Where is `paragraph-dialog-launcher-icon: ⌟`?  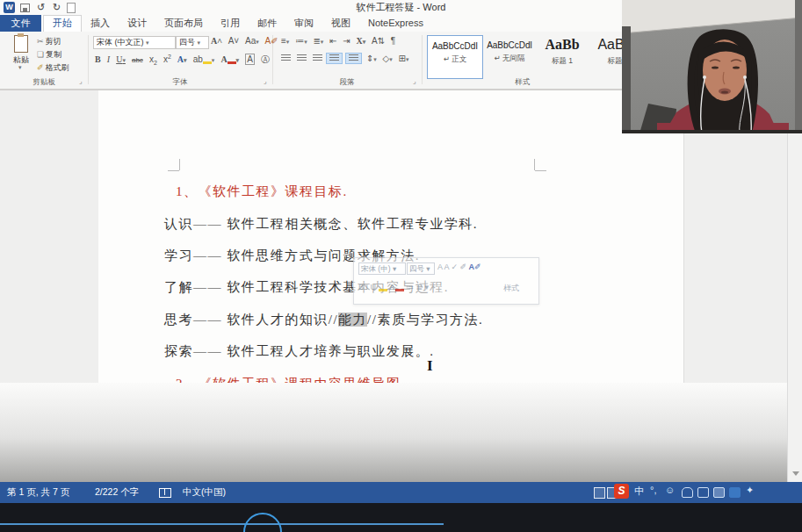 paragraph-dialog-launcher-icon: ⌟ is located at coordinates (415, 81).